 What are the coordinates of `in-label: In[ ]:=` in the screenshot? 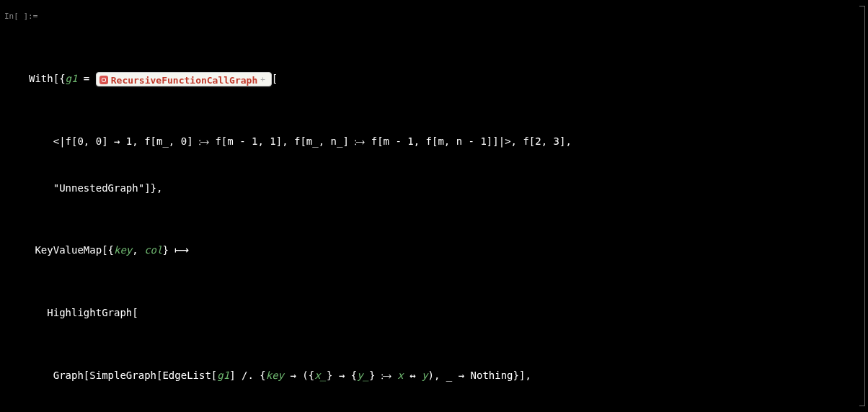 It's located at (21, 16).